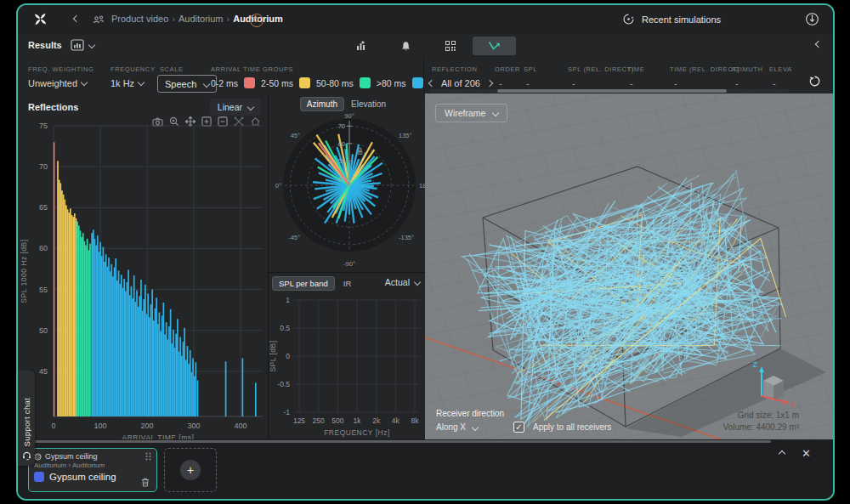  Describe the element at coordinates (450, 46) in the screenshot. I see `view-heatmap-button` at that location.